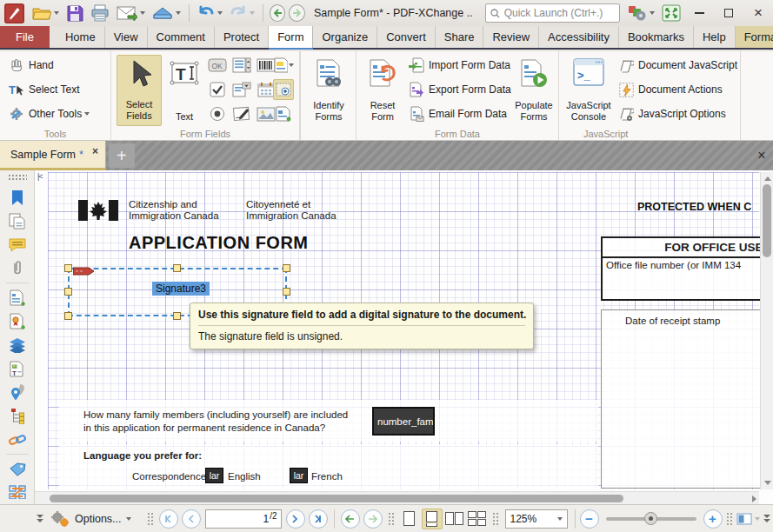 This screenshot has width=773, height=532. I want to click on scroll-up-icon, so click(768, 179).